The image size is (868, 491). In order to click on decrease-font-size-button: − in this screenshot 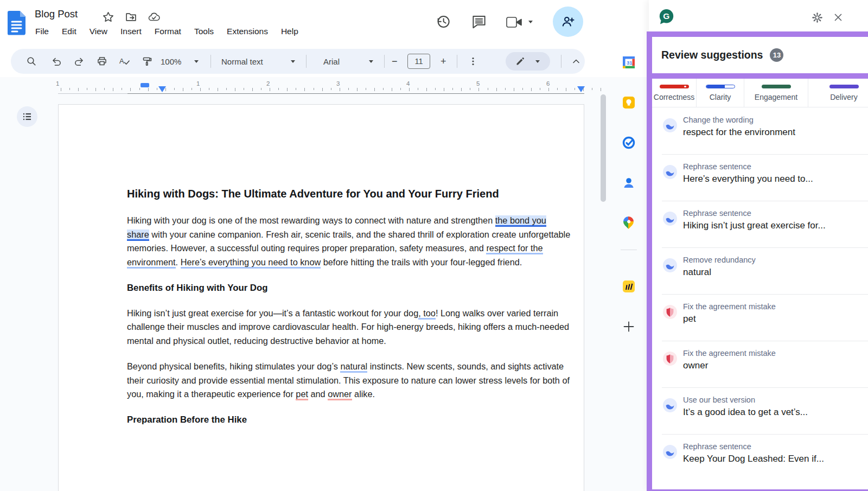, I will do `click(395, 62)`.